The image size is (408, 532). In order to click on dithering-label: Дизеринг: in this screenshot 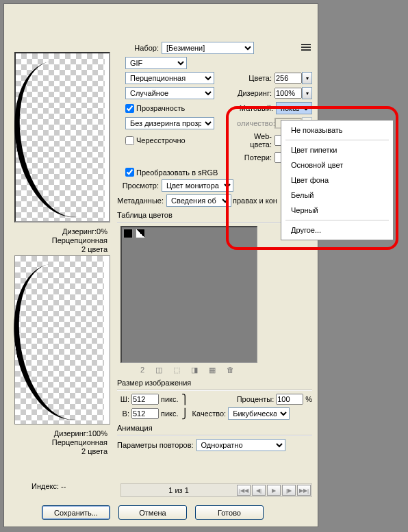, I will do `click(256, 93)`.